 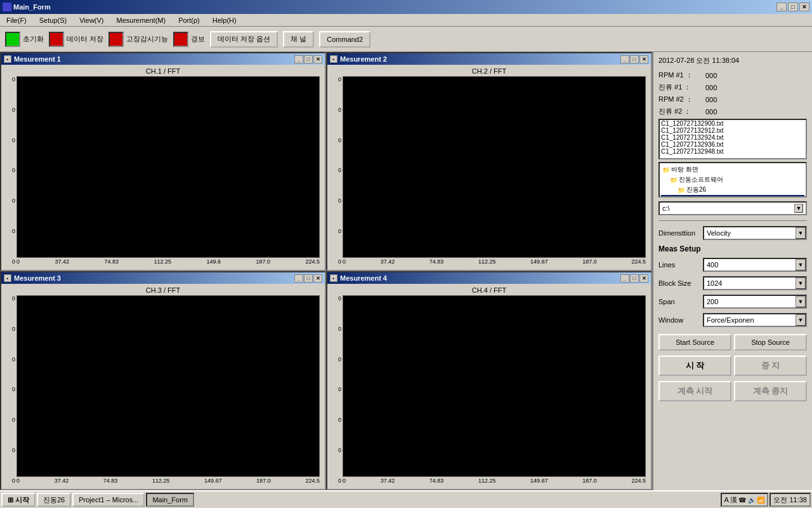 What do you see at coordinates (625, 60) in the screenshot?
I see `mdi-minimize-2: _` at bounding box center [625, 60].